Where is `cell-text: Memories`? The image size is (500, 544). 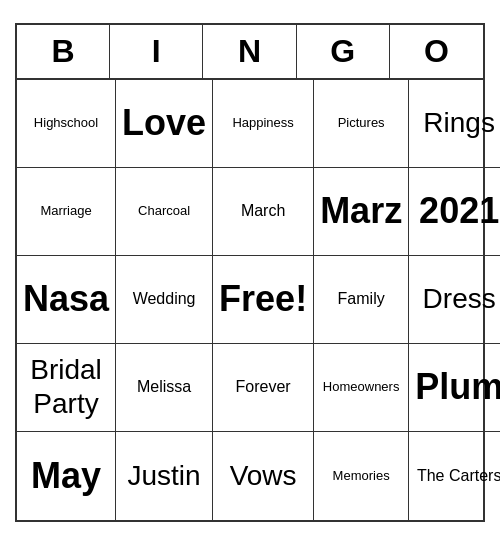 cell-text: Memories is located at coordinates (362, 476).